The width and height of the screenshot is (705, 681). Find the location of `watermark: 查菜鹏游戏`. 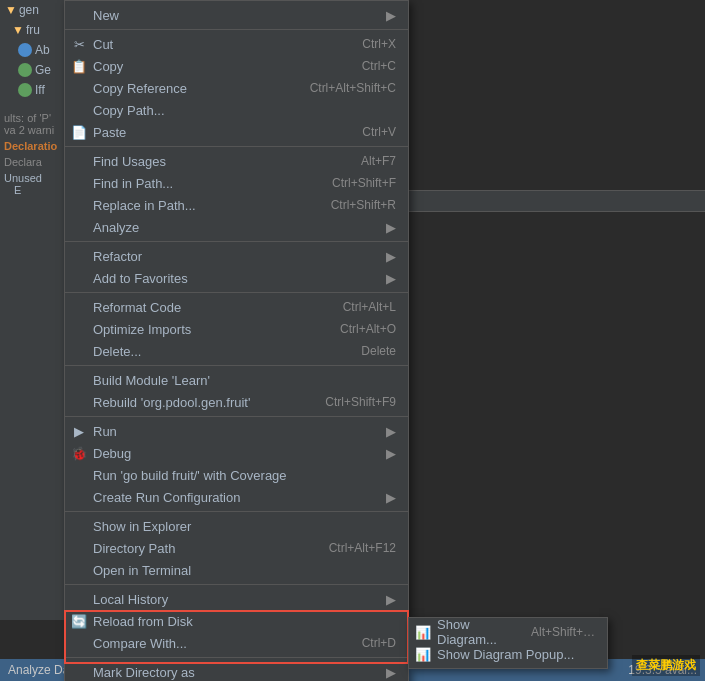

watermark: 查菜鹏游戏 is located at coordinates (666, 666).